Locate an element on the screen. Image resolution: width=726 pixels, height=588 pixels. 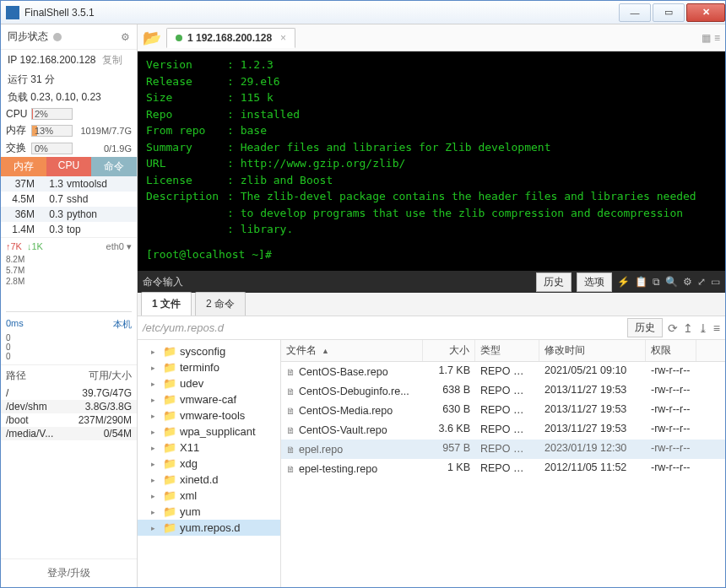
gear-icon: ⚙ is located at coordinates (125, 37).